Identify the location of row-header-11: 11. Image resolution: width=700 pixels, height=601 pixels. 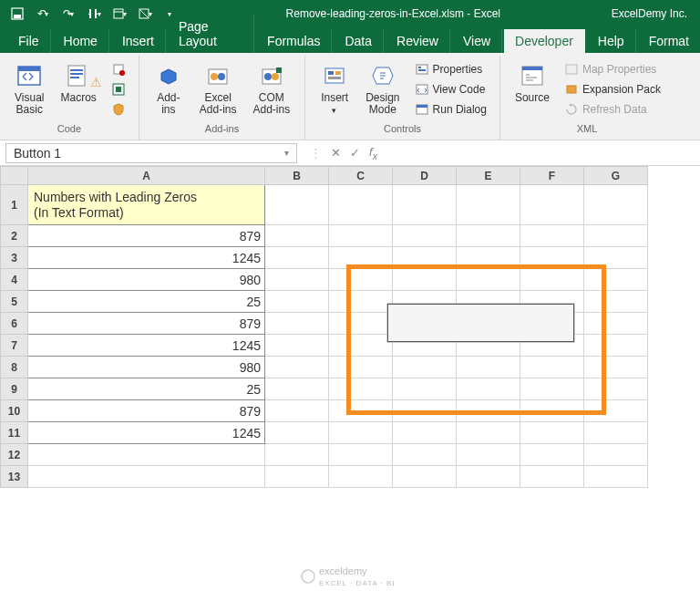
(15, 433).